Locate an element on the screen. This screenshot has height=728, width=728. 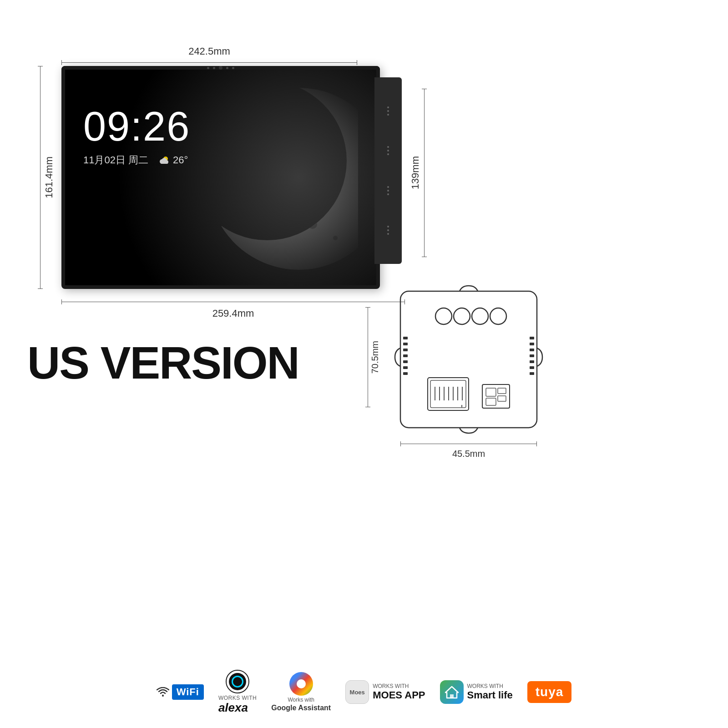
google-icon is located at coordinates (301, 684).